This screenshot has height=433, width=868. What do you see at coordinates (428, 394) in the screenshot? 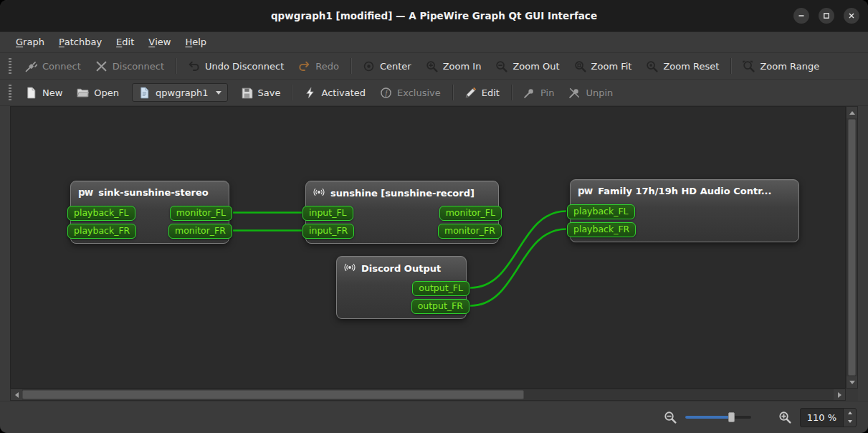
I see `horizontal-scroll-track` at bounding box center [428, 394].